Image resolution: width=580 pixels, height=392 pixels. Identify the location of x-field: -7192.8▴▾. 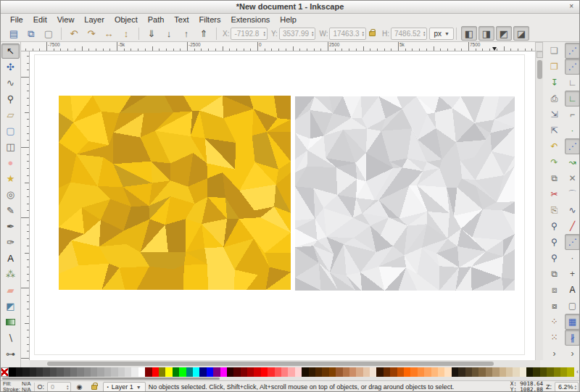
(249, 33).